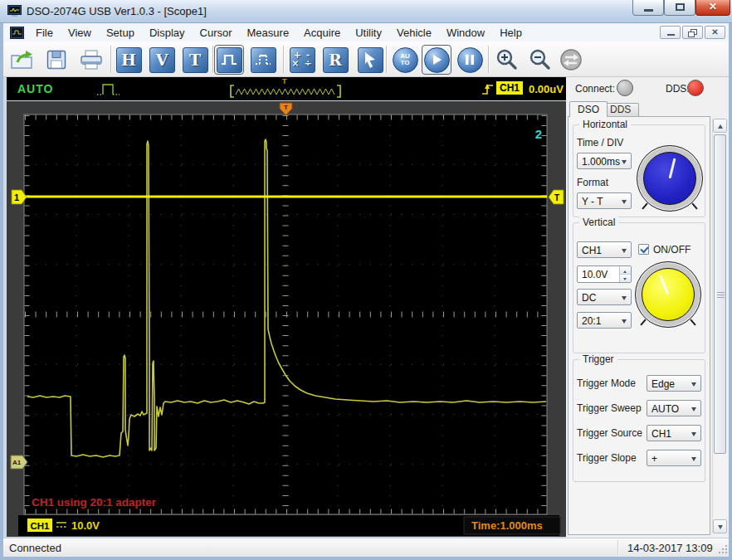 The width and height of the screenshot is (732, 560). I want to click on math-button: + -× ÷, so click(302, 60).